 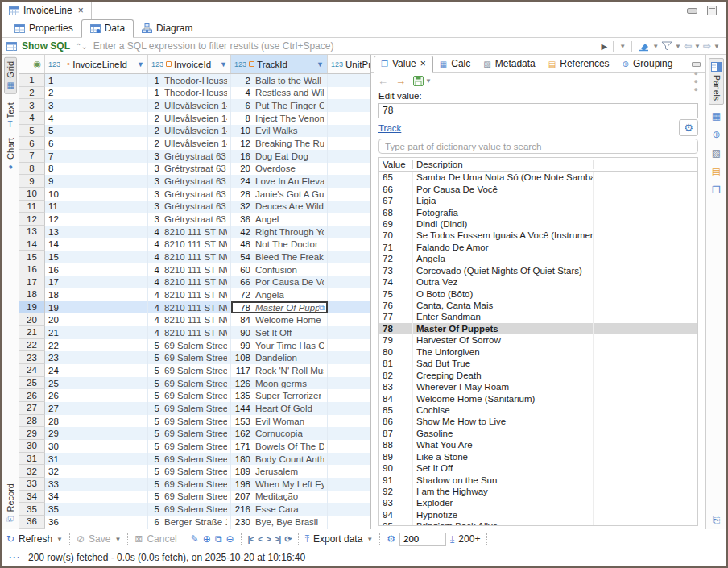 What do you see at coordinates (97, 270) in the screenshot?
I see `invoice-line-id-cell: 16` at bounding box center [97, 270].